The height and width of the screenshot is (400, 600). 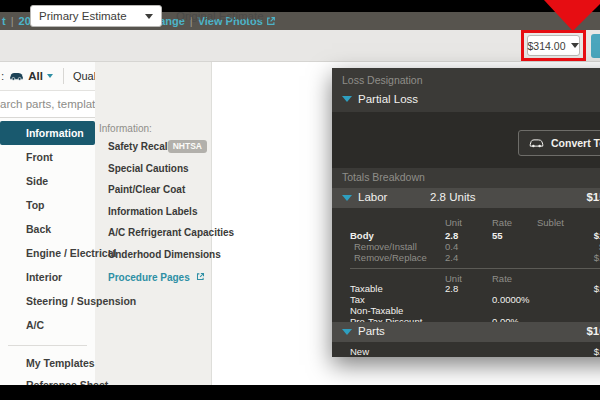 I want to click on info-item-information-labels: Information Labels, so click(x=154, y=212).